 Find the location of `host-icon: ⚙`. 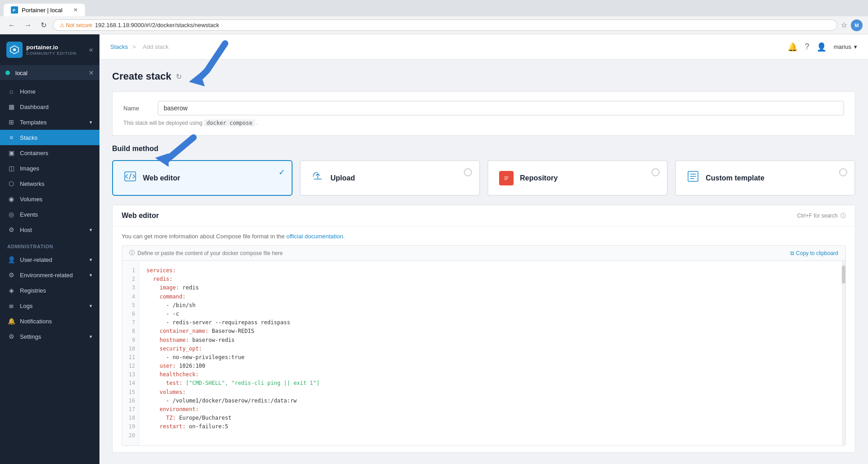

host-icon: ⚙ is located at coordinates (11, 230).